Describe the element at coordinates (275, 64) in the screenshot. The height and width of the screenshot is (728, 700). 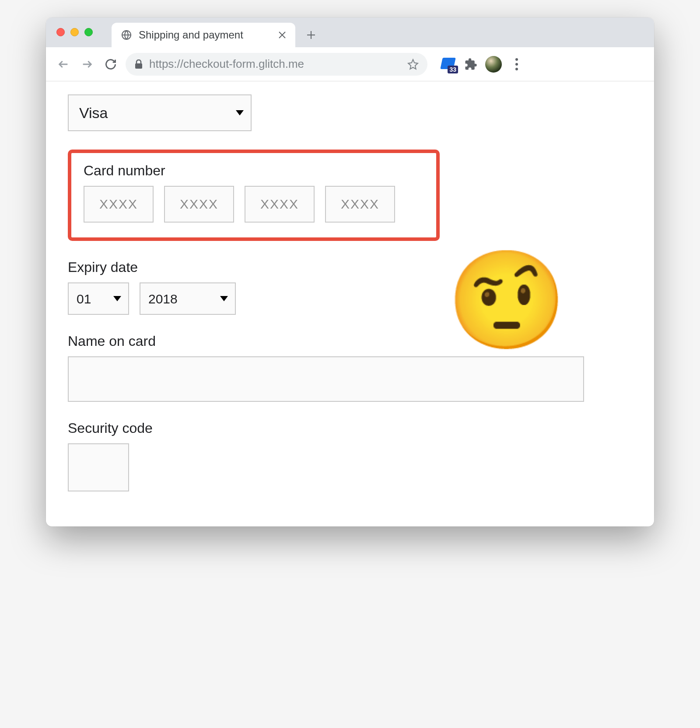
I see `url-text: https://checkout-form.glitch.me` at that location.